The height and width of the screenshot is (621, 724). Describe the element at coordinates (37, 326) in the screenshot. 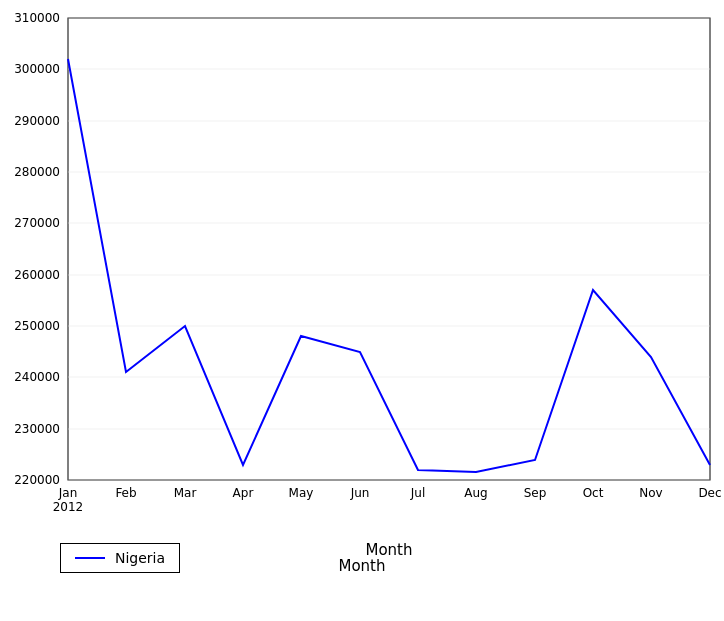

I see `y-tick-250000: 250000` at that location.